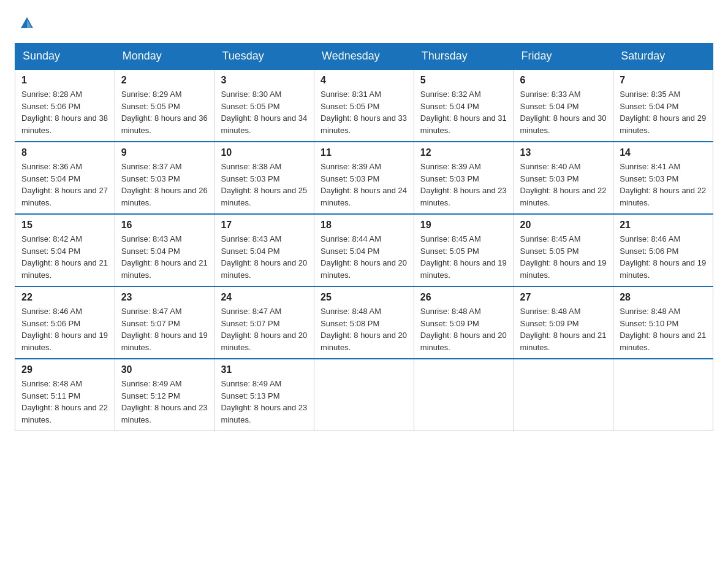 This screenshot has width=728, height=563. I want to click on day-number: 3, so click(264, 80).